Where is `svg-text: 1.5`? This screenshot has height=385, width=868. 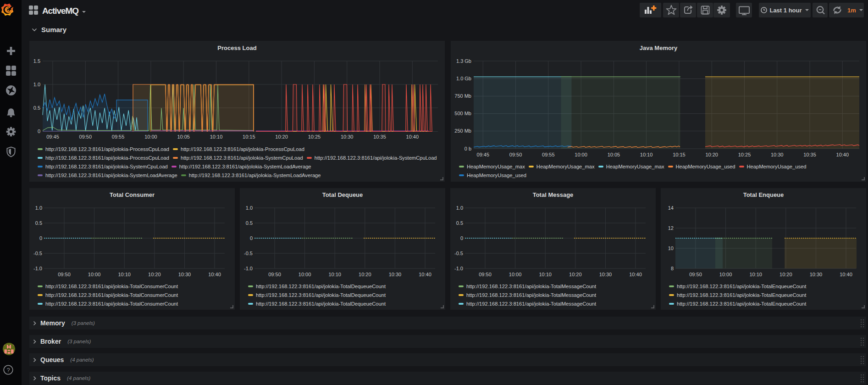 svg-text: 1.5 is located at coordinates (37, 61).